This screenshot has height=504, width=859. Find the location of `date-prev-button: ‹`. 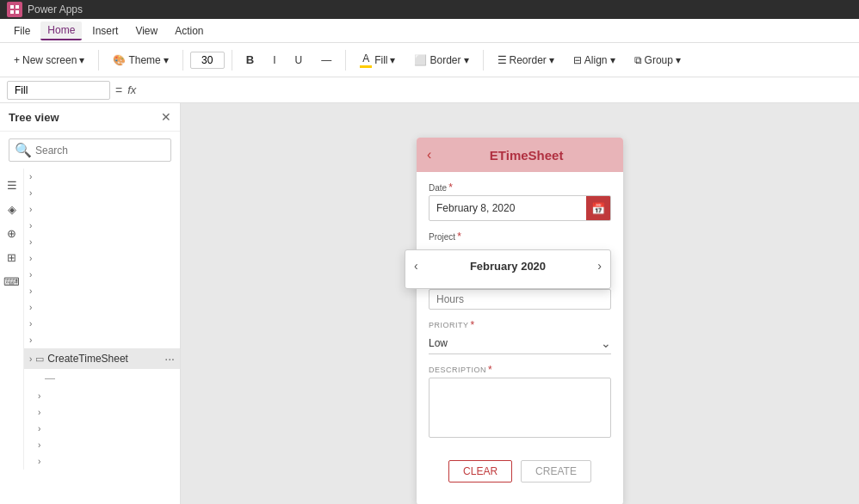

date-prev-button: ‹ is located at coordinates (417, 266).